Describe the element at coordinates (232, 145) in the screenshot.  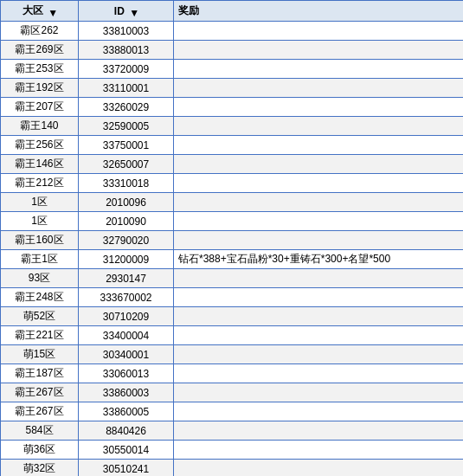
I see `table-row: 霸王256区33750001` at that location.